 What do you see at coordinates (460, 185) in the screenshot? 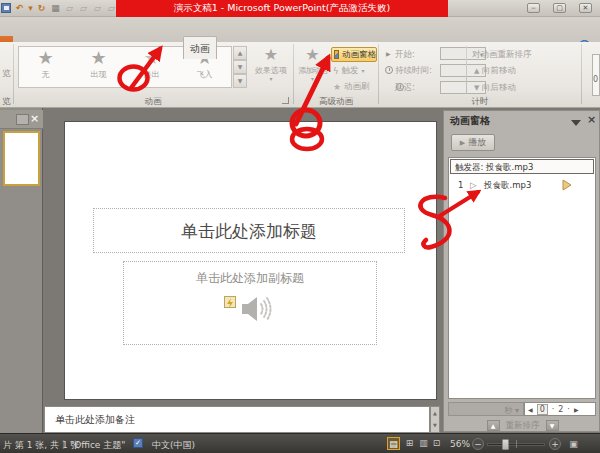
I see `animation-item-index: 1` at bounding box center [460, 185].